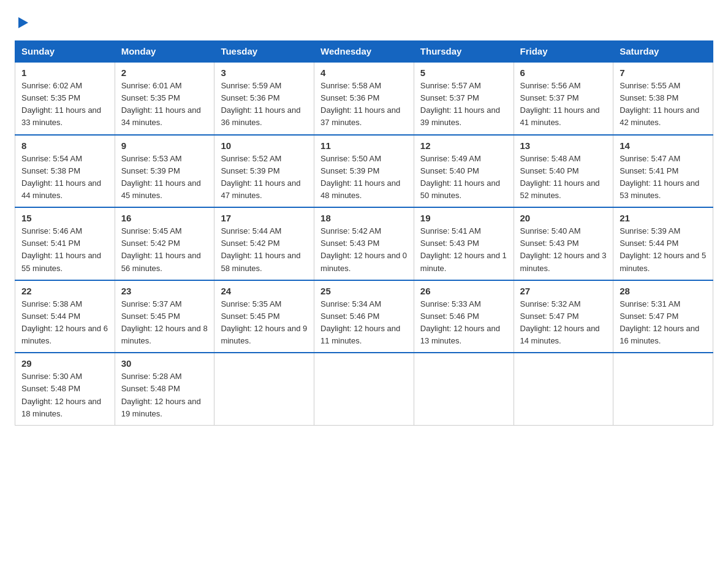  What do you see at coordinates (564, 178) in the screenshot?
I see `day-info: Sunrise: 5:48 AMSunset: 5:40 PMDaylight:…` at bounding box center [564, 178].